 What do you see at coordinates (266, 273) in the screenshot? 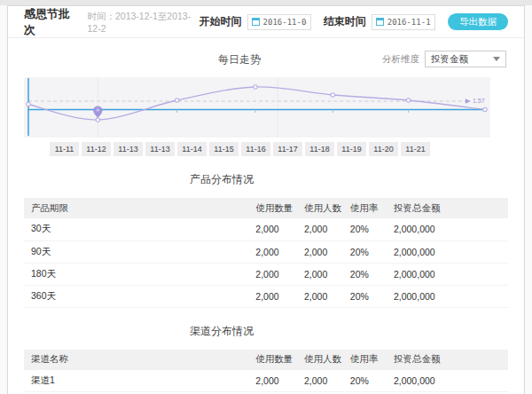
I see `table-row: 180天2,0002,00020%2,000,000` at bounding box center [266, 273].